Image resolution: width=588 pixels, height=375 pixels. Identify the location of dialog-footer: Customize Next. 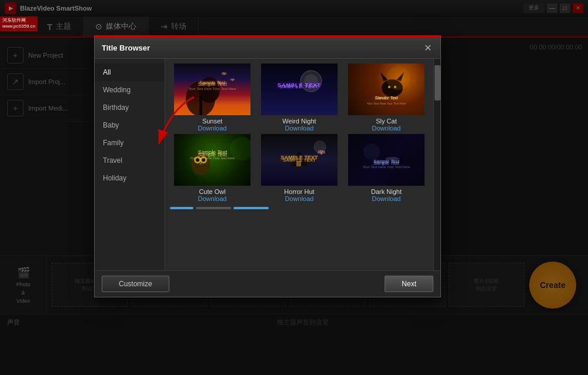
(268, 283).